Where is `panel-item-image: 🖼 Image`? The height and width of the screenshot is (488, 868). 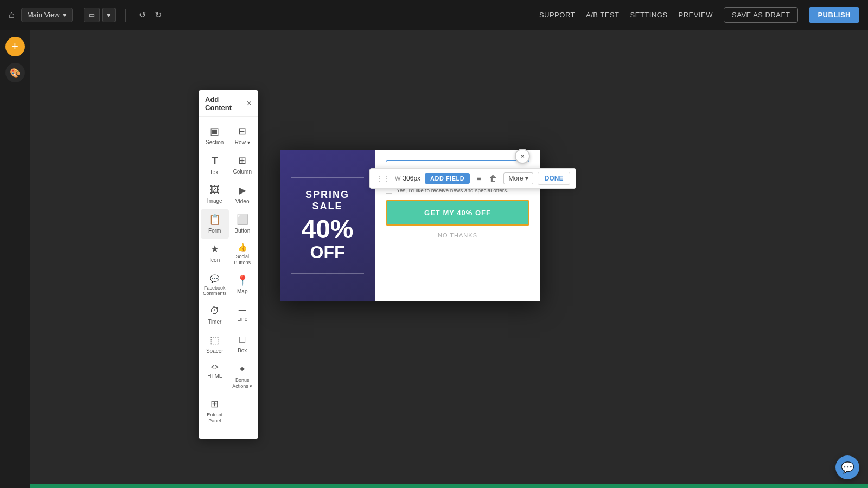 panel-item-image: 🖼 Image is located at coordinates (215, 195).